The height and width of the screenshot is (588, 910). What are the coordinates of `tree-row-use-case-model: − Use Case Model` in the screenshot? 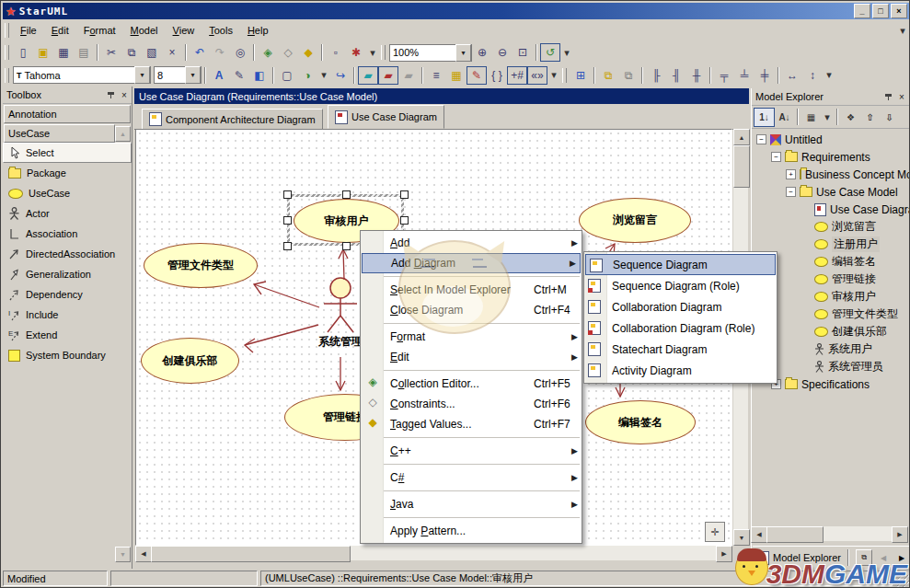 It's located at (831, 191).